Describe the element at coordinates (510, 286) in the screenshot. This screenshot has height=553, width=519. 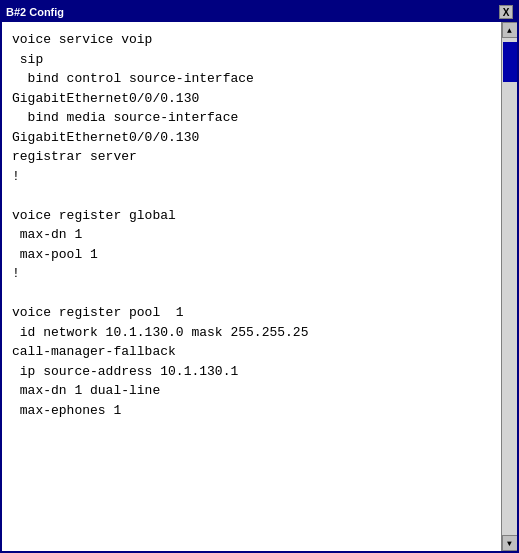
I see `scrollbar-track` at that location.